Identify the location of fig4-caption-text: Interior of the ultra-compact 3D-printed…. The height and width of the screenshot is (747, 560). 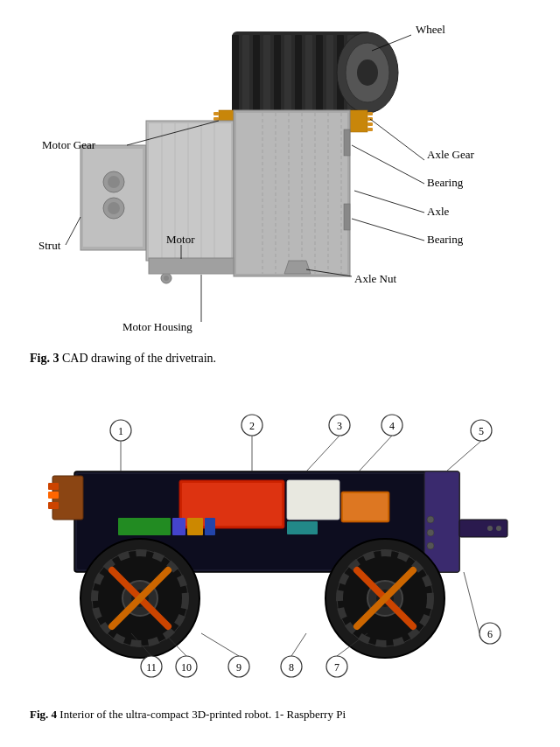
(201, 714).